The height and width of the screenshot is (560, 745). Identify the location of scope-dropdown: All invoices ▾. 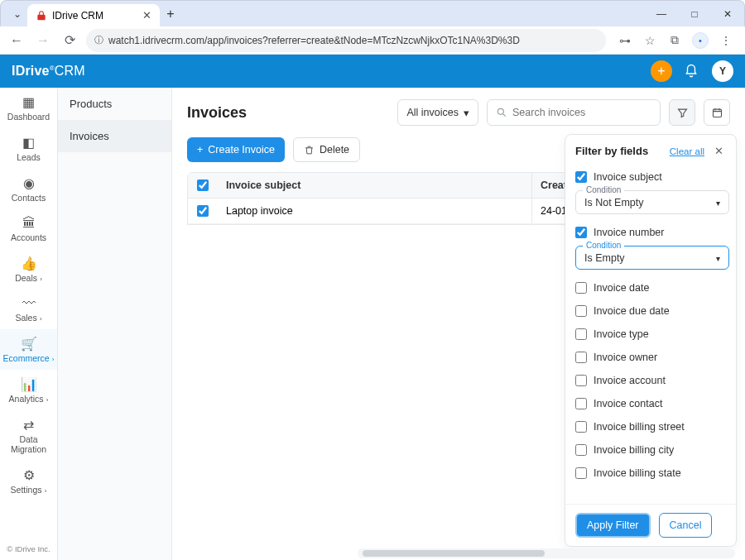
(438, 112).